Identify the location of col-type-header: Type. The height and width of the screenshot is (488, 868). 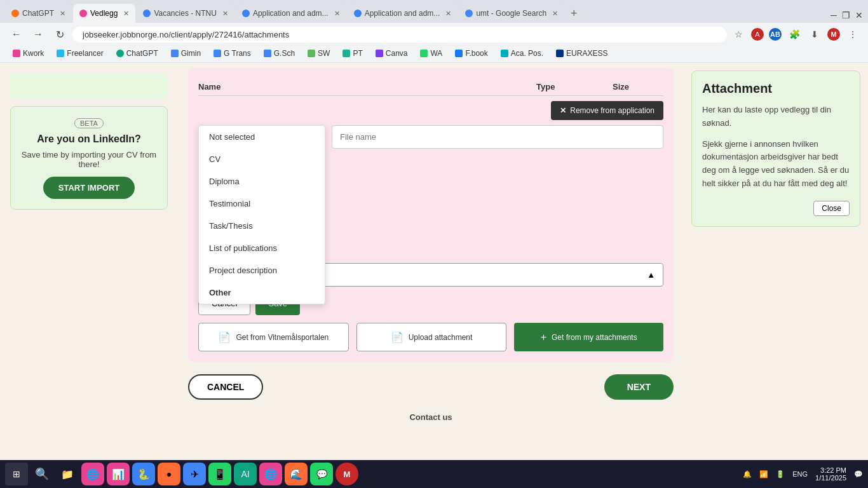
(574, 86).